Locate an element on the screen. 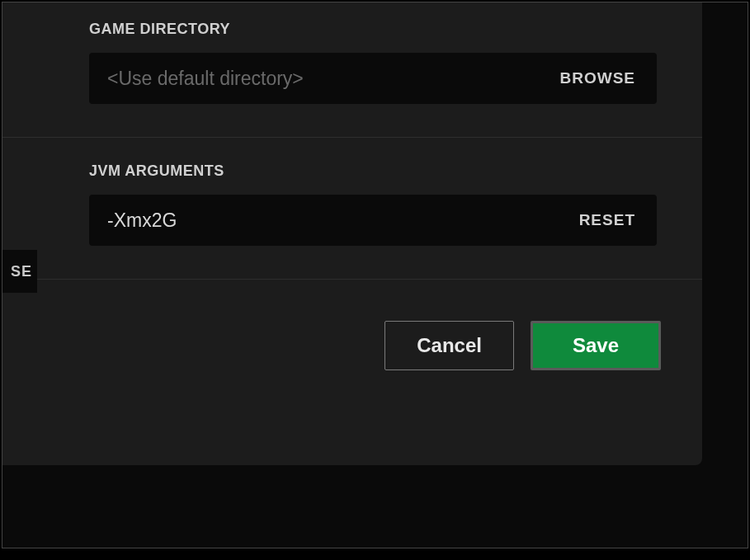 This screenshot has width=750, height=560. game-directory-label: GAME DIRECTORY is located at coordinates (373, 30).